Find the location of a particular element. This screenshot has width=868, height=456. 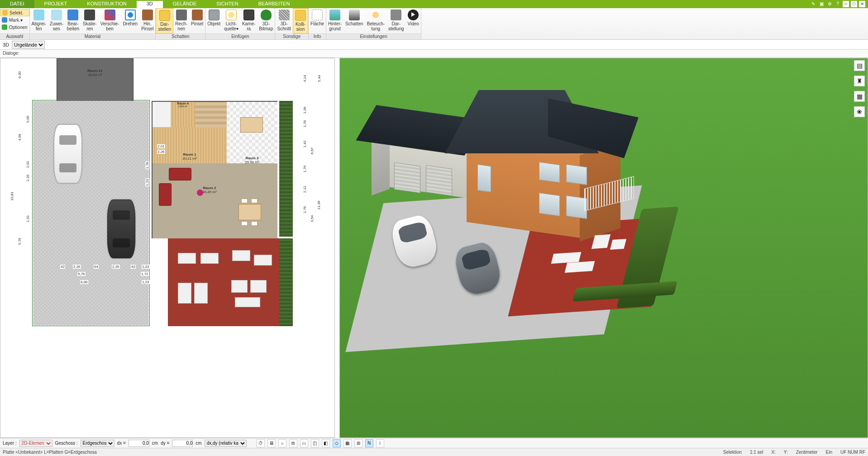

toggle-8: ▦ is located at coordinates (348, 443).